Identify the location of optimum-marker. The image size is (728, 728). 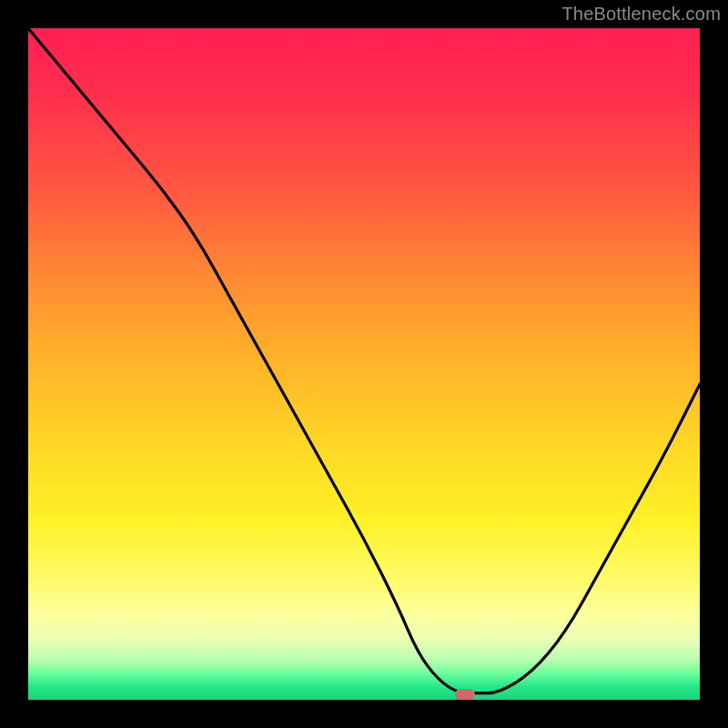
(465, 694).